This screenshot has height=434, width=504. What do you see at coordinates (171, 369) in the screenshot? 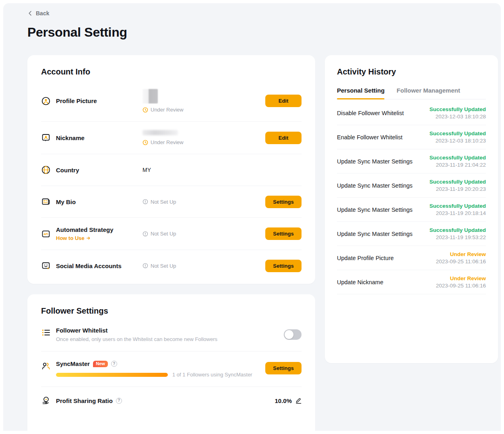
I see `syncmaster-row: SyncMaster New 1 of 1 Followers using Sy…` at bounding box center [171, 369].